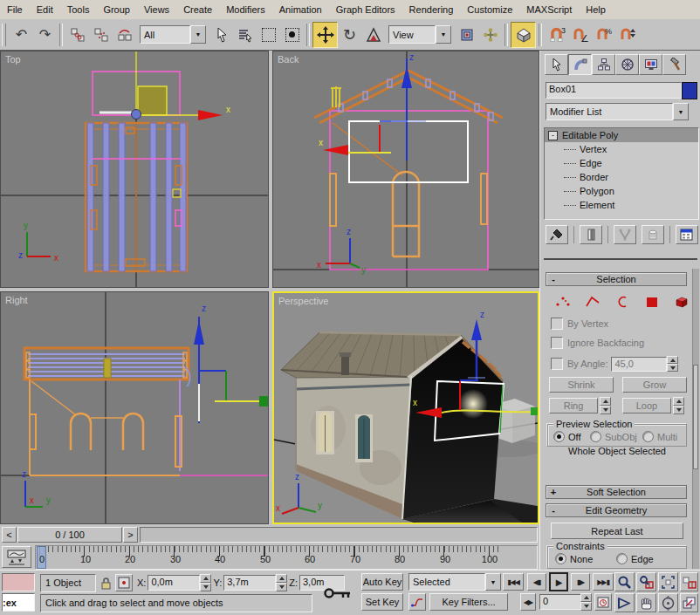 The image size is (700, 615). What do you see at coordinates (616, 279) in the screenshot?
I see `selection-rollout-header: - Selection` at bounding box center [616, 279].